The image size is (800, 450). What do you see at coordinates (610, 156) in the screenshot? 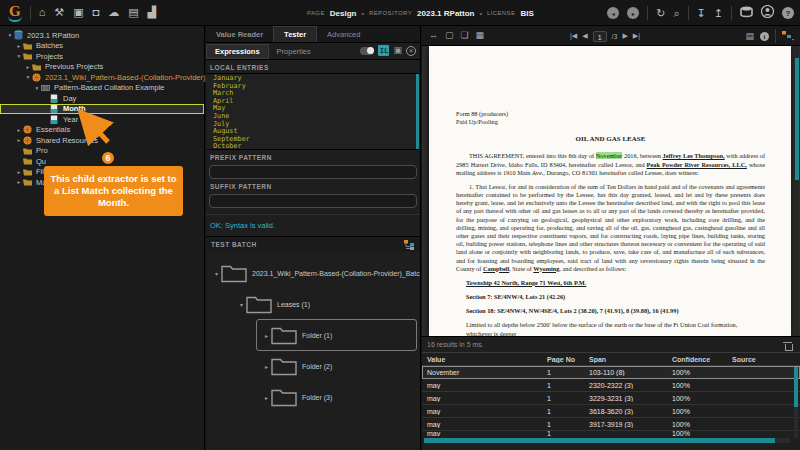
I see `november-highlight: November` at bounding box center [610, 156].